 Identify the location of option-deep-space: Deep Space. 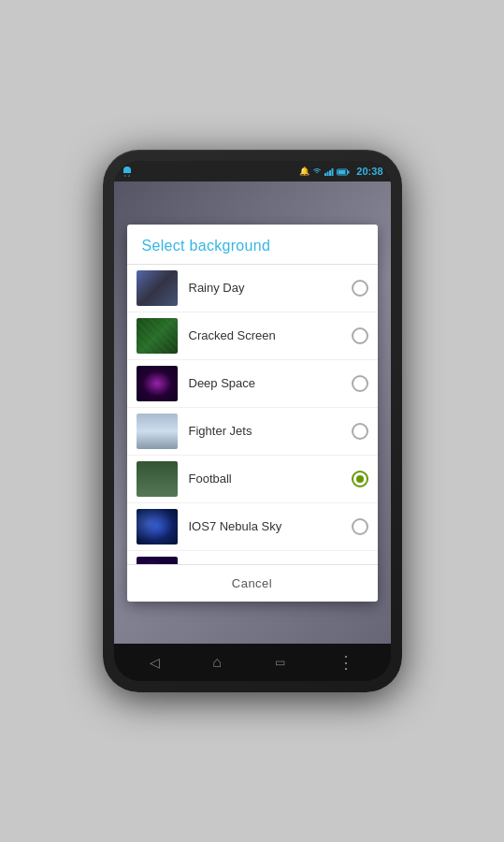
(252, 384).